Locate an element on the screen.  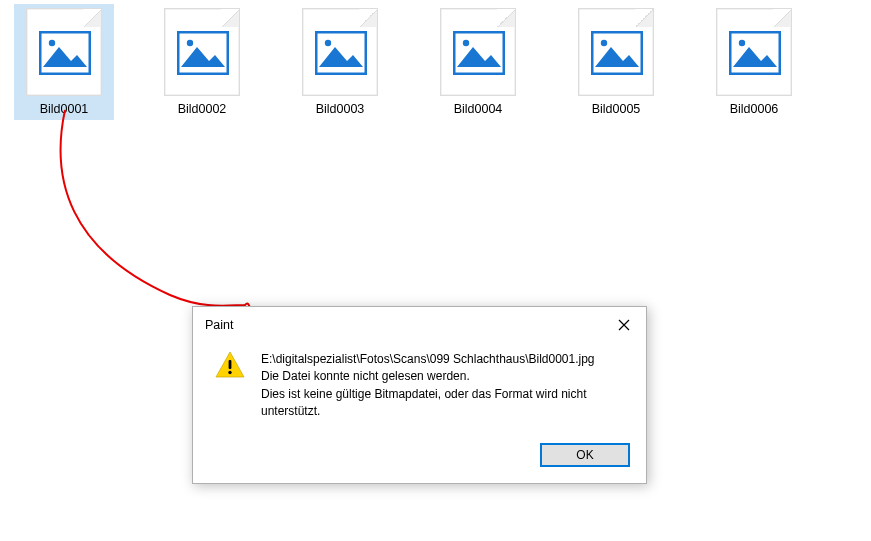
dialog-line2: Dies ist keine gültige Bitmapdatei, oder… is located at coordinates (444, 404).